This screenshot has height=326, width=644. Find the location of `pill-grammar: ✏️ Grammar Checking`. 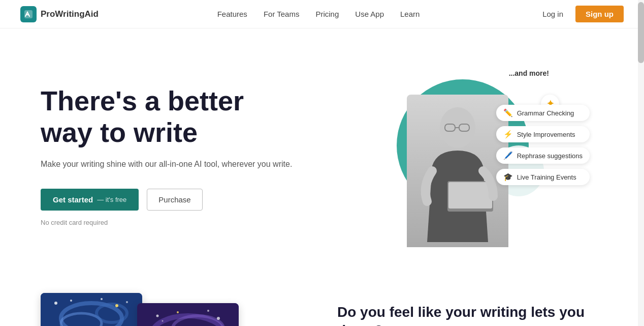

pill-grammar: ✏️ Grammar Checking is located at coordinates (543, 113).